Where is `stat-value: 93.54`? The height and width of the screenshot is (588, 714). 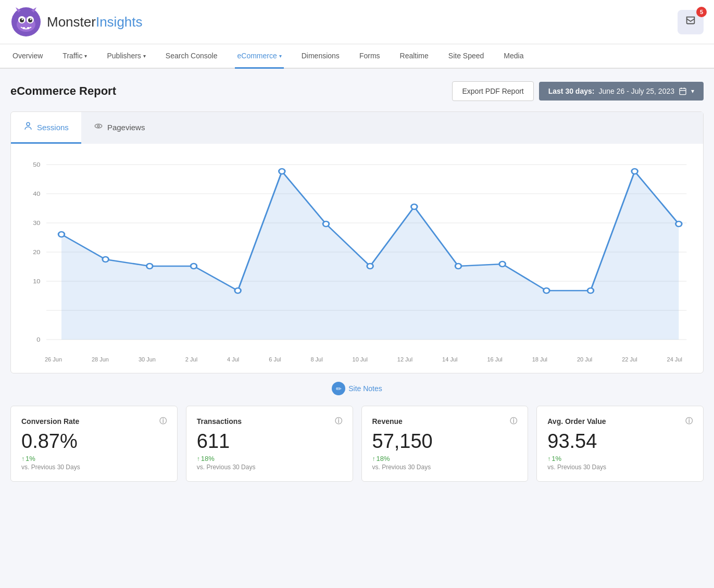 stat-value: 93.54 is located at coordinates (620, 442).